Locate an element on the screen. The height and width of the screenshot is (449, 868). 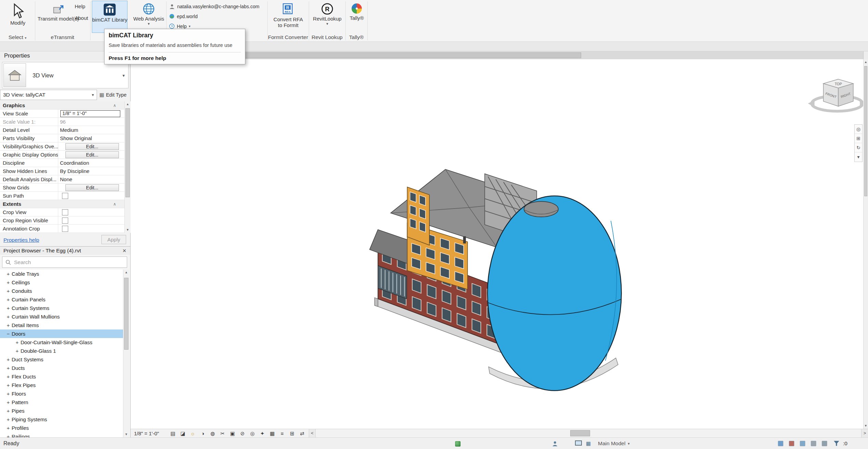
show-crop-region-icon: ▣ is located at coordinates (232, 434).